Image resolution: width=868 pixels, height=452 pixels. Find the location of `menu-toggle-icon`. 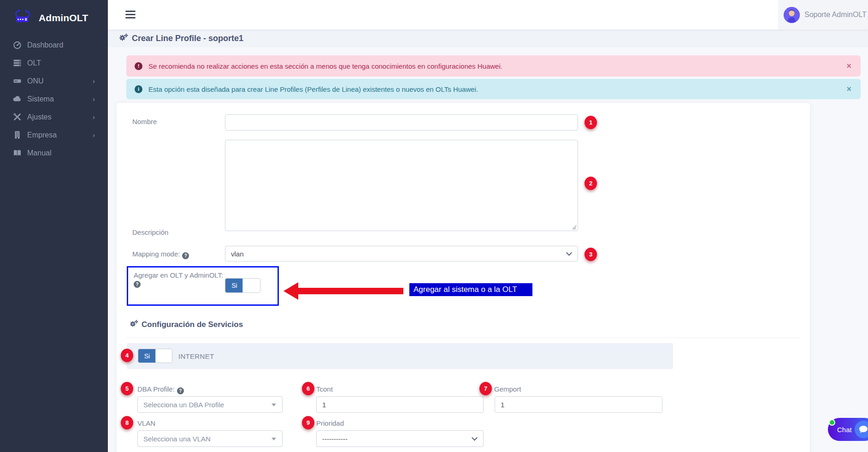

menu-toggle-icon is located at coordinates (130, 15).